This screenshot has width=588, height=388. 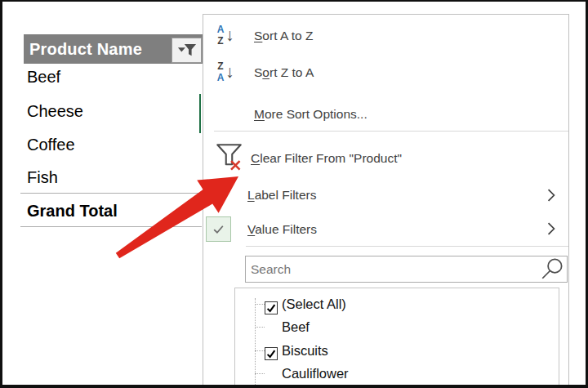 I want to click on search-input, so click(x=392, y=270).